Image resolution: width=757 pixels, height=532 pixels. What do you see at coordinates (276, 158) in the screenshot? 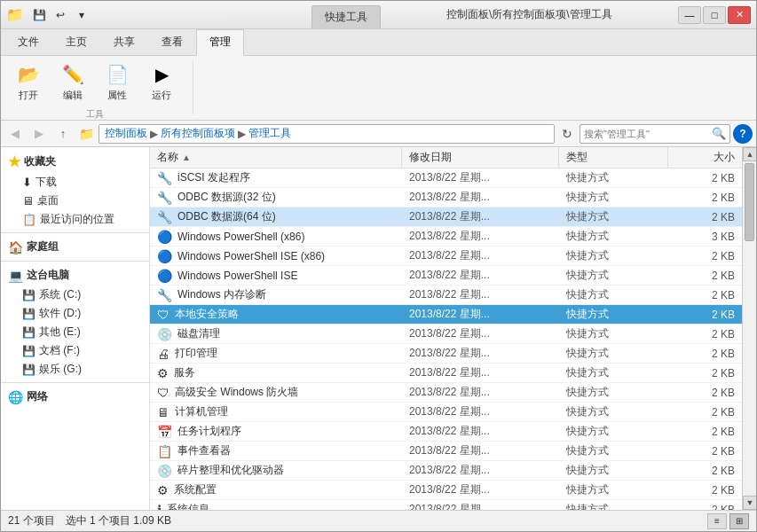
I see `col-header-name: 名称 ▲` at bounding box center [276, 158].